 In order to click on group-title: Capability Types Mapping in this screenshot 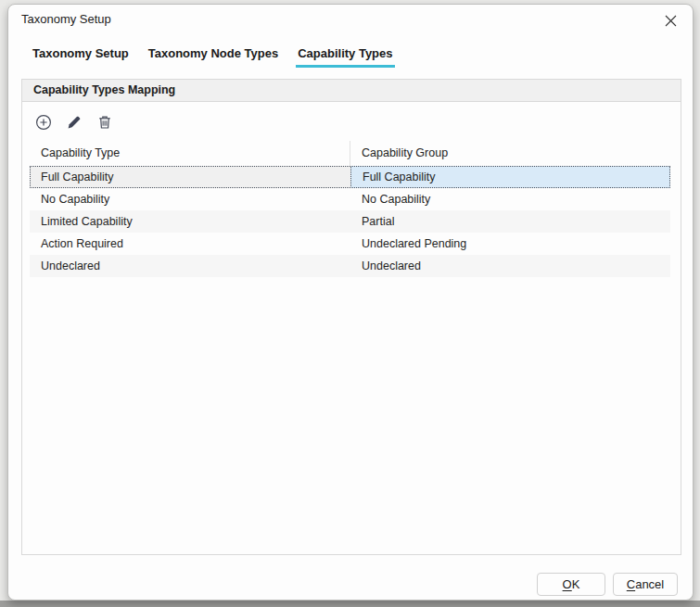, I will do `click(104, 90)`.